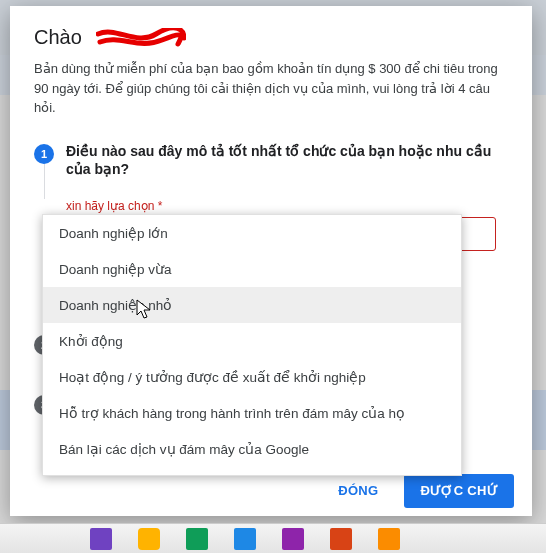 The image size is (546, 553). What do you see at coordinates (273, 538) in the screenshot?
I see `taskbar` at bounding box center [273, 538].